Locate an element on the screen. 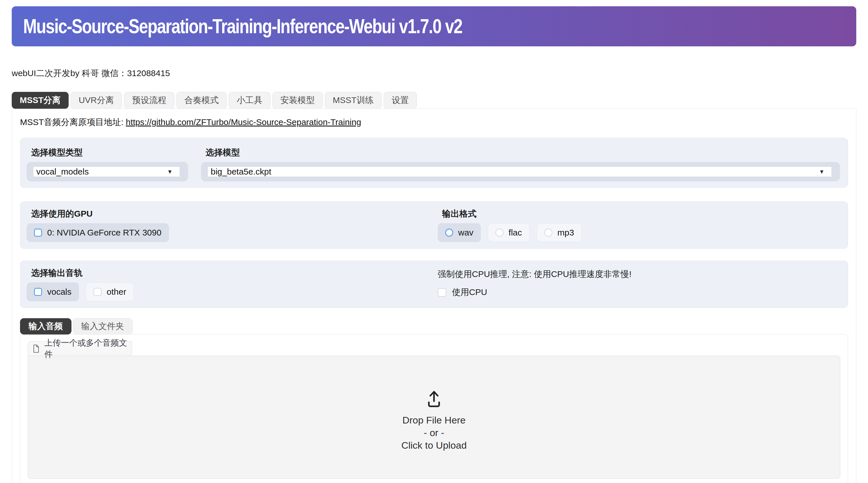 This screenshot has height=483, width=868. model-type-field: 选择模型类型 vocal_models ▼ is located at coordinates (107, 164).